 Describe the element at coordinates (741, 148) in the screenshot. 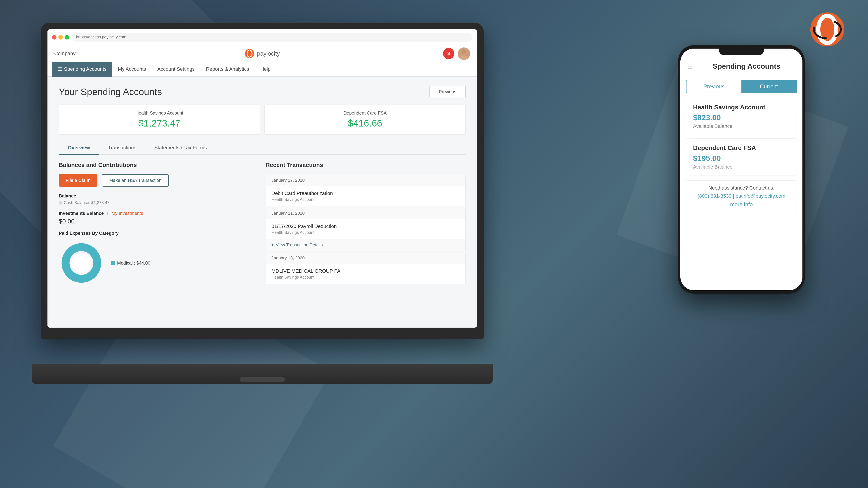

I see `phone-fsa-name: Dependent Care FSA` at that location.